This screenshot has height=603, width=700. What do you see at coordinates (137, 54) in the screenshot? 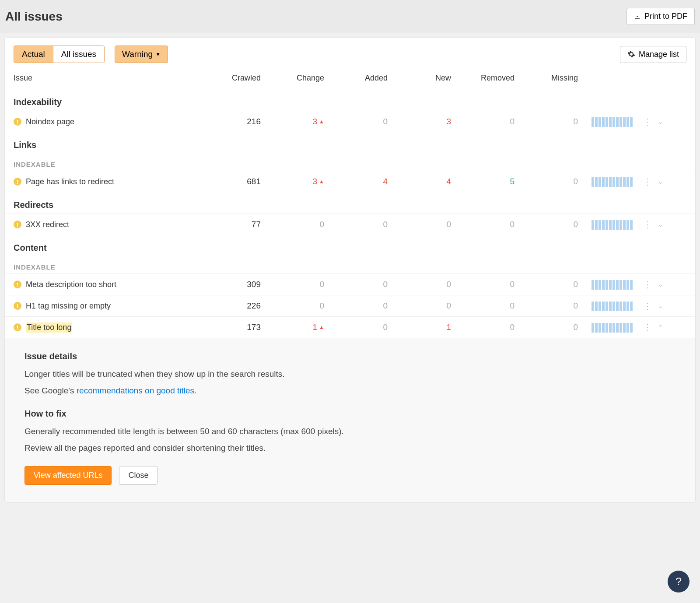
I see `severity-filter-label: Warning` at bounding box center [137, 54].